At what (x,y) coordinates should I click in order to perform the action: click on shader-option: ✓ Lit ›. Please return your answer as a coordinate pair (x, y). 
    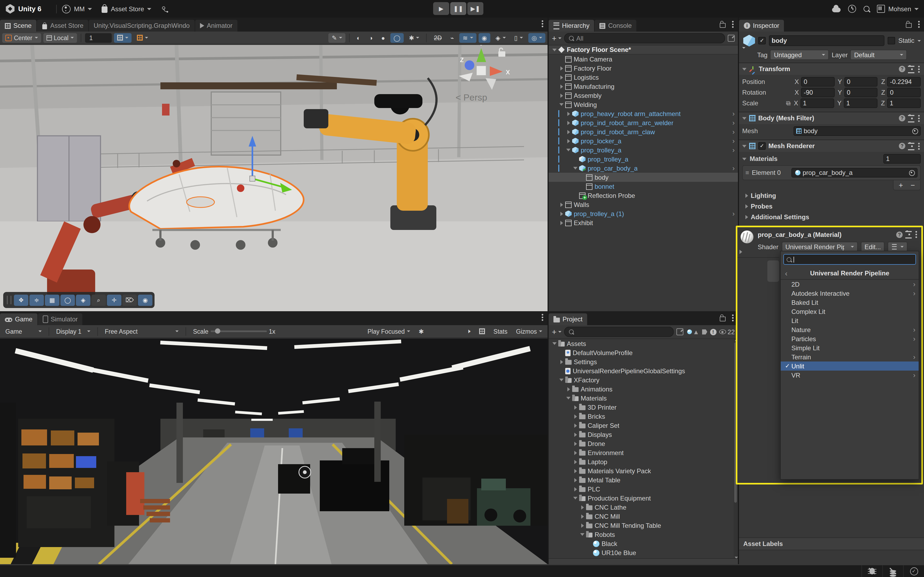
    Looking at the image, I should click on (850, 321).